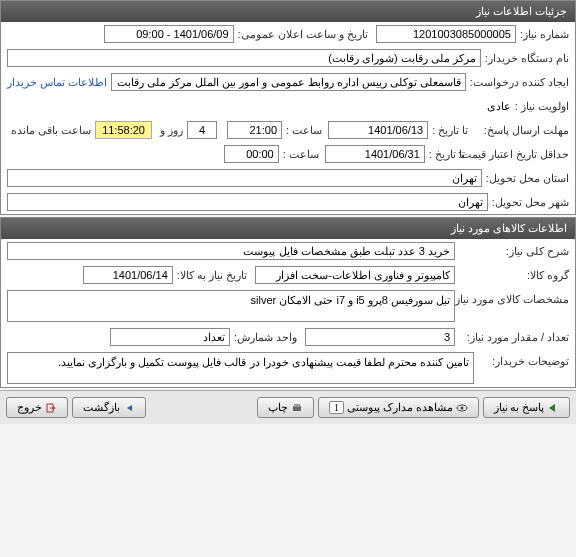  I want to click on creator-input, so click(288, 82).